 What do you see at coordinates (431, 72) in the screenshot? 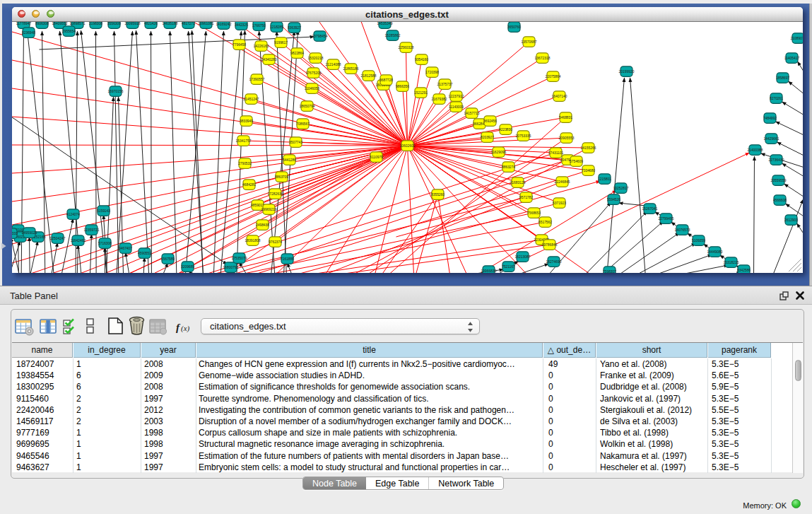
I see `svg-text: 1720398` at bounding box center [431, 72].